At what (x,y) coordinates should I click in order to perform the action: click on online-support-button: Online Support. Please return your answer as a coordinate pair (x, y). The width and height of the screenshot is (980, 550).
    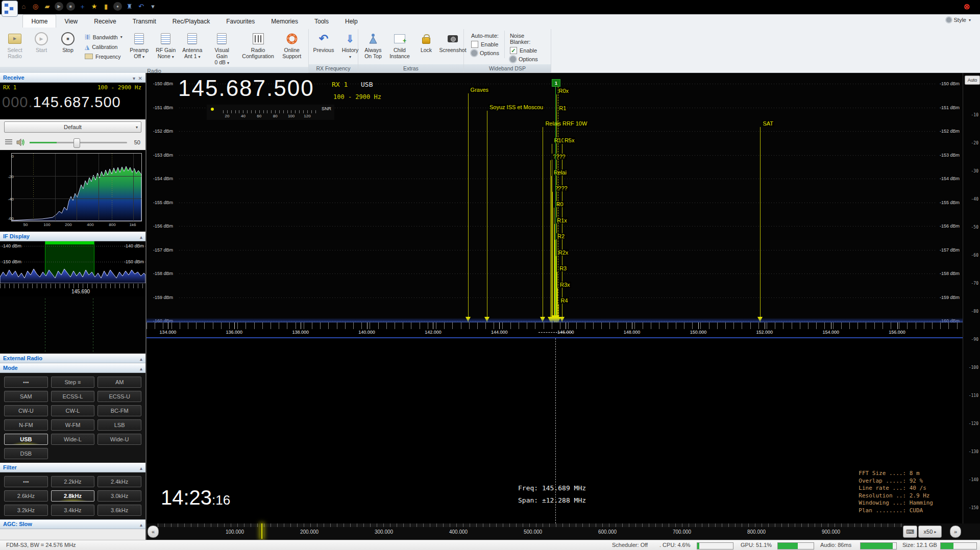
    Looking at the image, I should click on (292, 46).